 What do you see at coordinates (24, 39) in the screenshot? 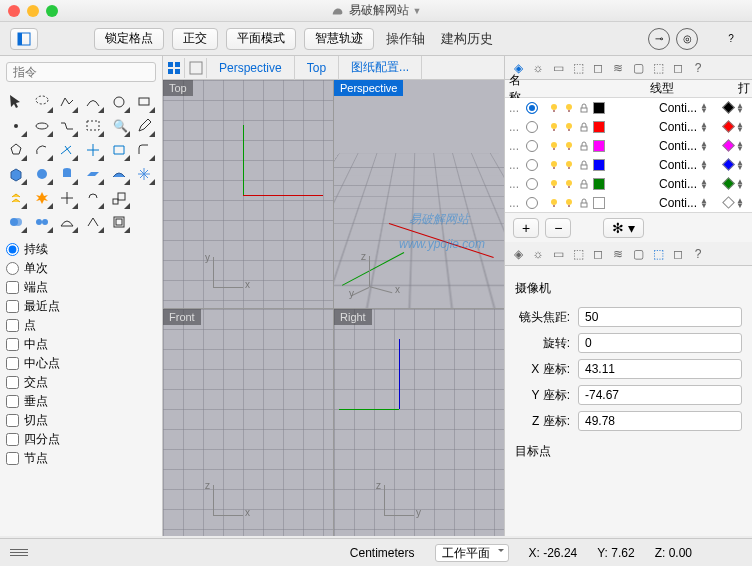
I see `sidebar-toggle-button` at bounding box center [24, 39].